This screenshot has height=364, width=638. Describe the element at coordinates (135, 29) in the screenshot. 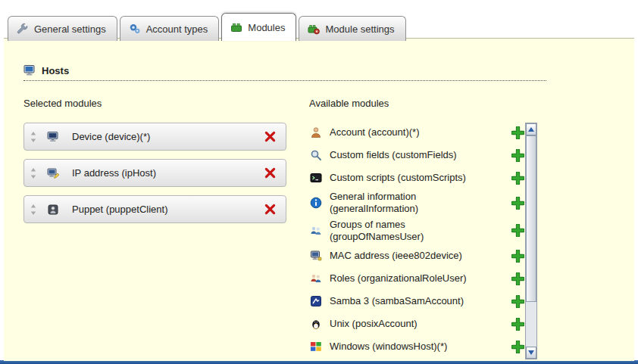

I see `gears-icon` at that location.